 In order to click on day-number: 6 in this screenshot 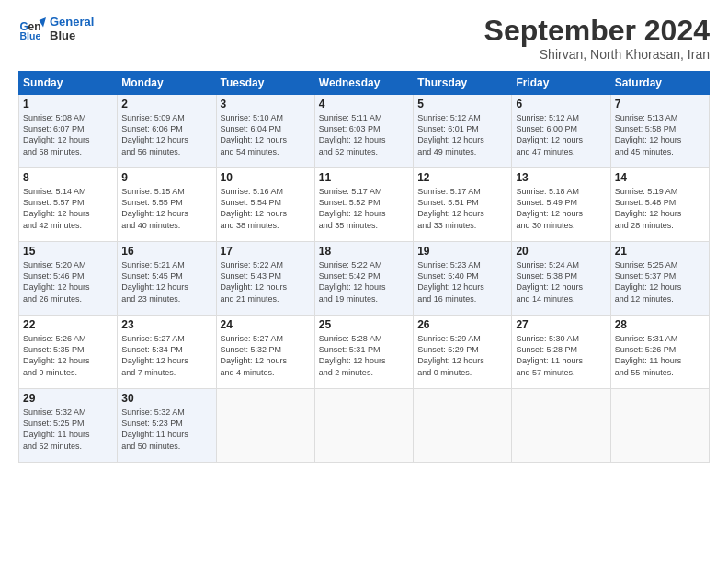, I will do `click(561, 104)`.